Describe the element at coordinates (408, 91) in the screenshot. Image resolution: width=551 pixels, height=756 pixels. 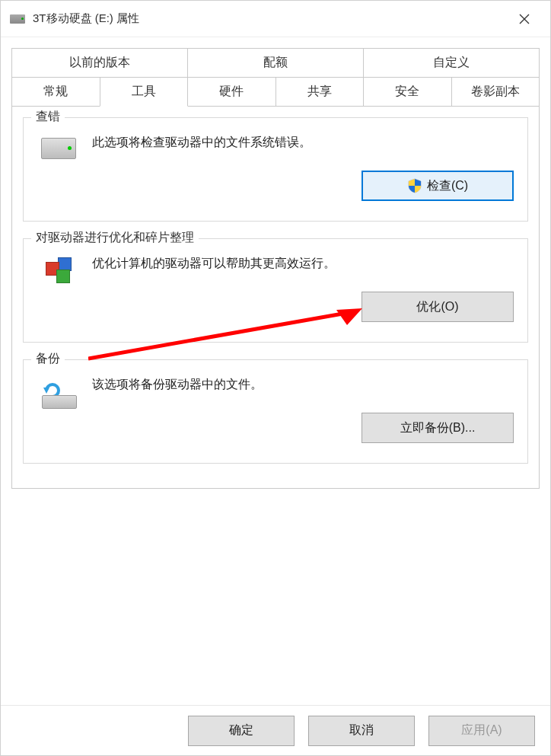
I see `tab-security: 安全` at that location.